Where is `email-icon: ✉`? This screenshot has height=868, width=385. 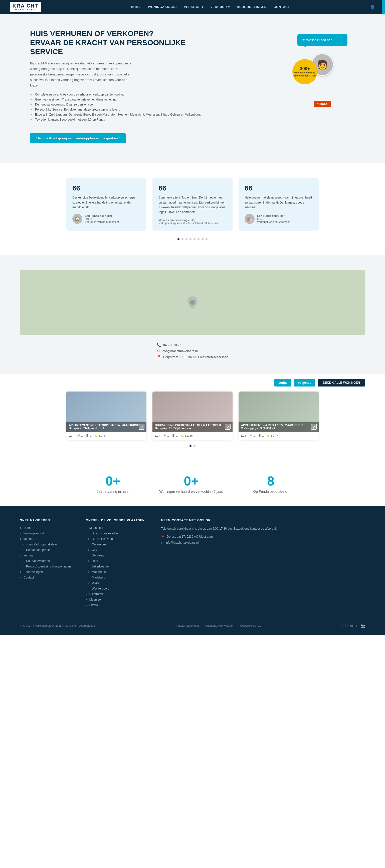
email-icon: ✉ is located at coordinates (158, 351).